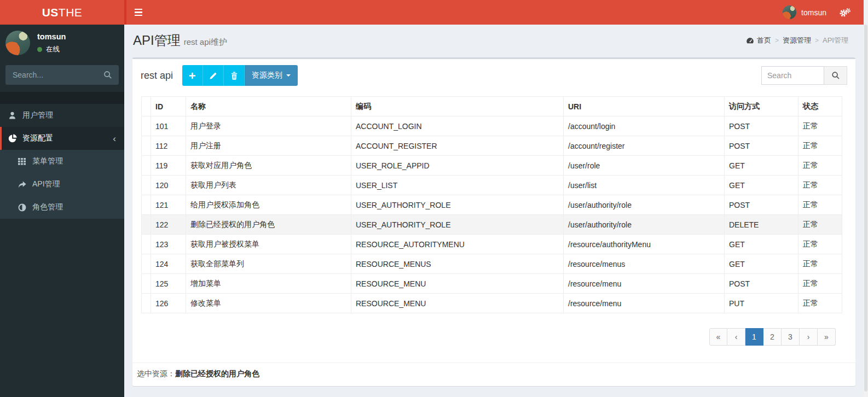  What do you see at coordinates (169, 107) in the screenshot?
I see `header-id: ID` at bounding box center [169, 107].